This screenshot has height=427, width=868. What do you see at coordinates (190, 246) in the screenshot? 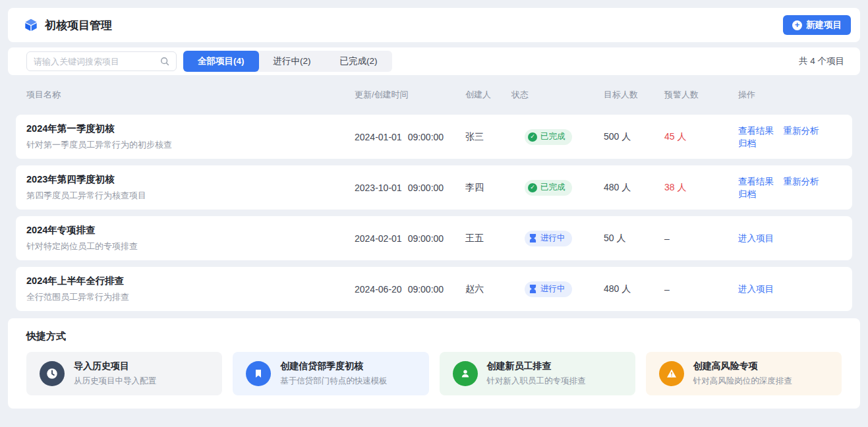
I see `project-description: 针对特定岗位员工的专项排查` at bounding box center [190, 246].